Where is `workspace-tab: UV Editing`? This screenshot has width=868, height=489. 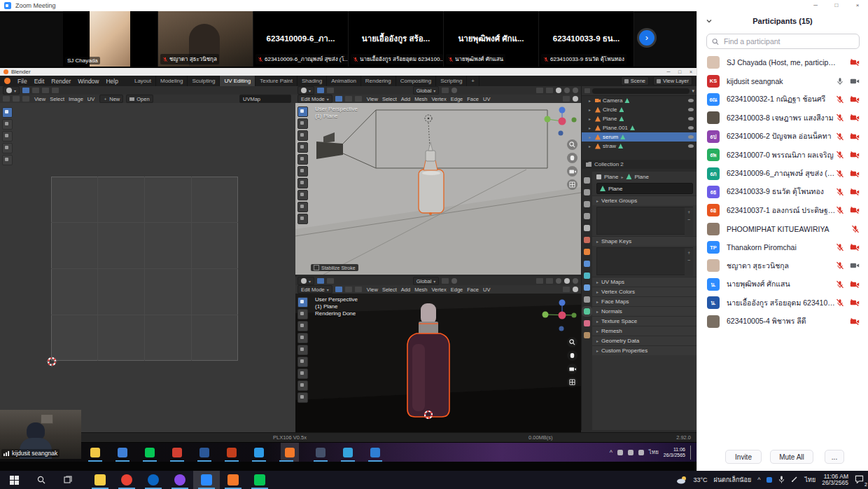
workspace-tab: UV Editing is located at coordinates (238, 81).